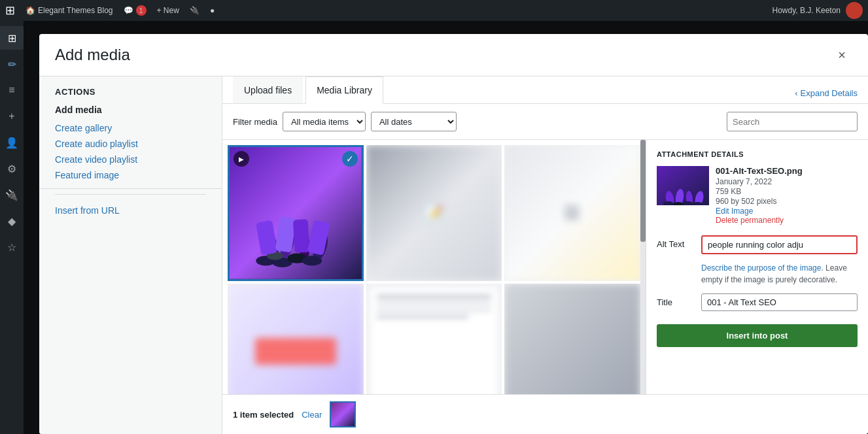 Image resolution: width=868 pixels, height=434 pixels. I want to click on howdy-text: Howdy, B.J. Keeton, so click(807, 10).